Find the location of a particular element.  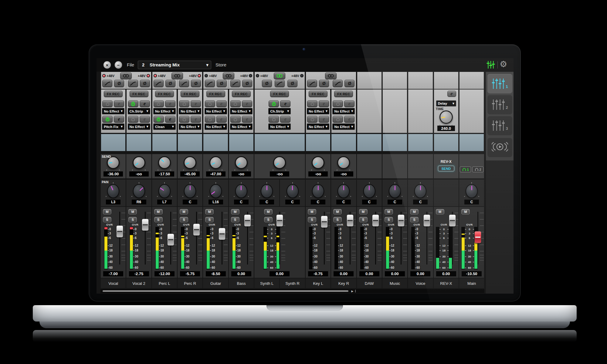

mute-button-key-l: M is located at coordinates (312, 212).